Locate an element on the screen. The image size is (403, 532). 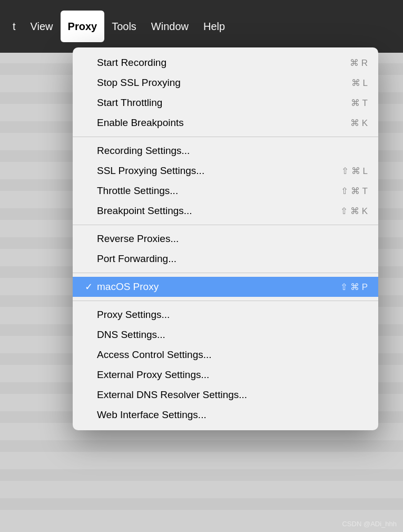
menu-item-start-throttling: Start Throttling ⌘ T is located at coordinates (225, 103).